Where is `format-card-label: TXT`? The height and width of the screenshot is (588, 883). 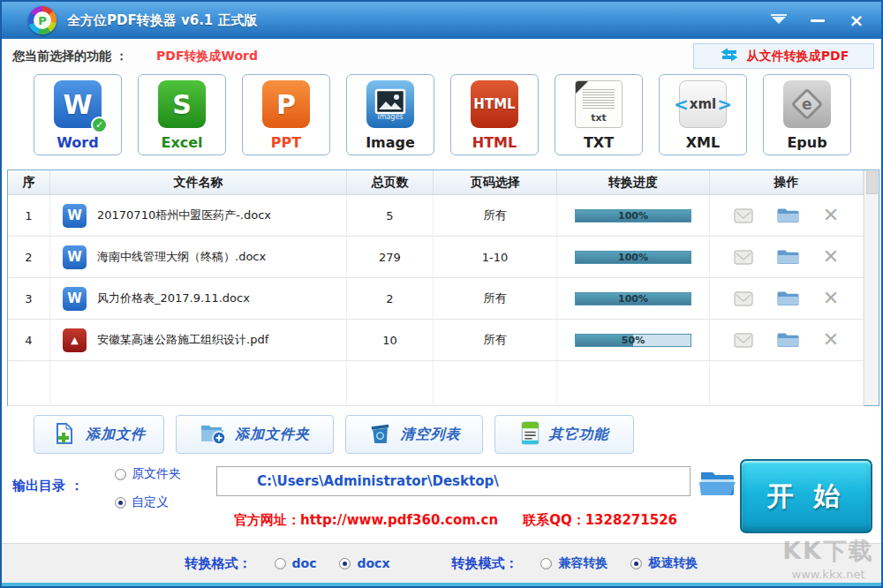 format-card-label: TXT is located at coordinates (599, 143).